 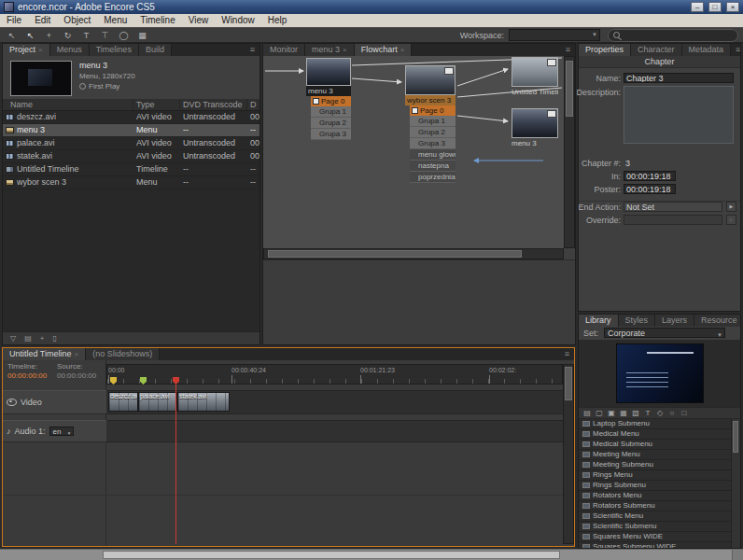 What do you see at coordinates (155, 50) in the screenshot?
I see `tab-build: Build` at bounding box center [155, 50].